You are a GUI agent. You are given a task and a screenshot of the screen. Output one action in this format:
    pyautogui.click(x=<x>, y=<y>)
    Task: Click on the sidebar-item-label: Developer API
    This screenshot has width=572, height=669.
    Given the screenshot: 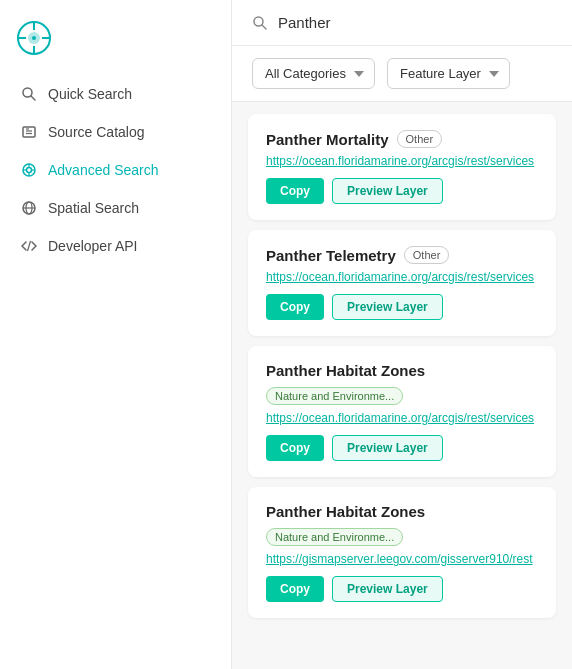 What is the action you would take?
    pyautogui.click(x=93, y=246)
    